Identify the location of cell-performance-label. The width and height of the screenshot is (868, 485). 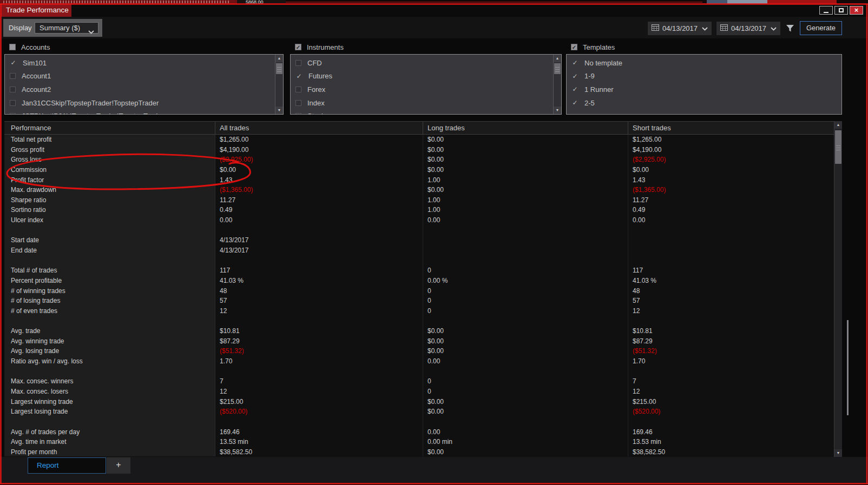
(110, 261).